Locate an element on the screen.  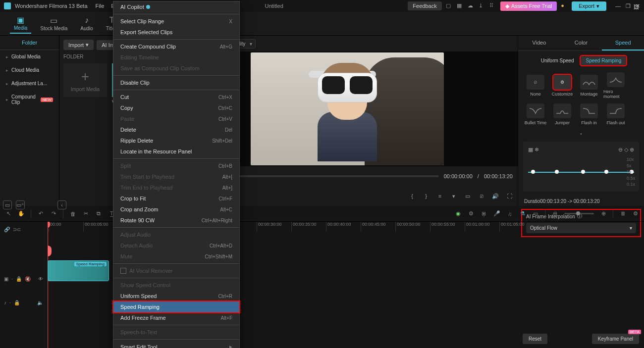
ctx-rotate-90-cw: Rotate 90 CWCtrl+Alt+Right is located at coordinates (176, 220).